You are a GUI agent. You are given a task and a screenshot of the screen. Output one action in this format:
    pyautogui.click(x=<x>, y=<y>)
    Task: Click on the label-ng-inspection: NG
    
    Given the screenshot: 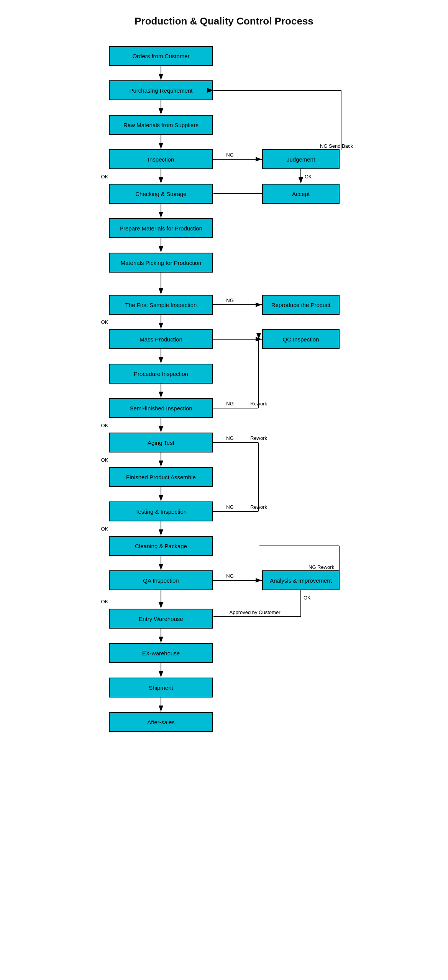 What is the action you would take?
    pyautogui.click(x=230, y=155)
    